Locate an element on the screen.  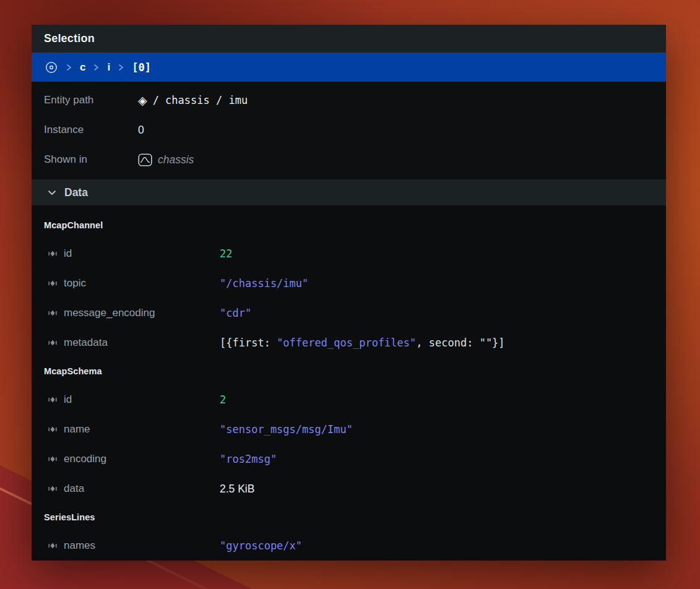
value-part-string: "/chassis/imu" is located at coordinates (264, 283).